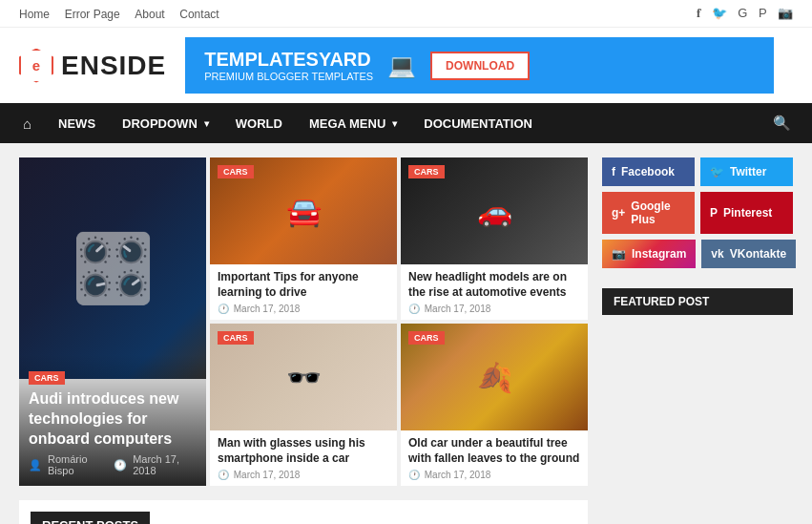 The height and width of the screenshot is (524, 812). What do you see at coordinates (267, 475) in the screenshot?
I see `grid-date-3: March 17, 2018` at bounding box center [267, 475].